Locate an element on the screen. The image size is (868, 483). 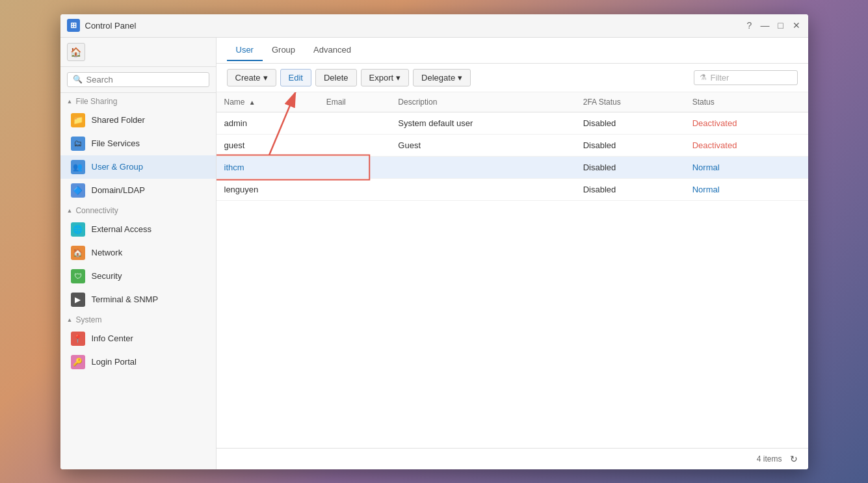
sidebar-item-label-shared-folder: Shared Folder is located at coordinates (118, 120).